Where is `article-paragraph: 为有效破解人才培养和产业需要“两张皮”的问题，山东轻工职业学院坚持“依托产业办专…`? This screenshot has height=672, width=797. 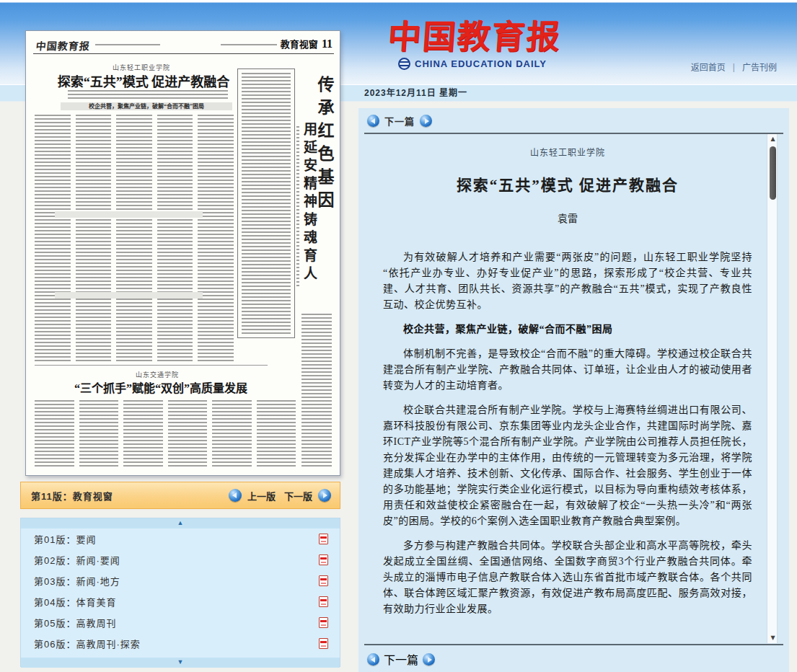 article-paragraph: 为有效破解人才培养和产业需要“两张皮”的问题，山东轻工职业学院坚持“依托产业办专… is located at coordinates (568, 281).